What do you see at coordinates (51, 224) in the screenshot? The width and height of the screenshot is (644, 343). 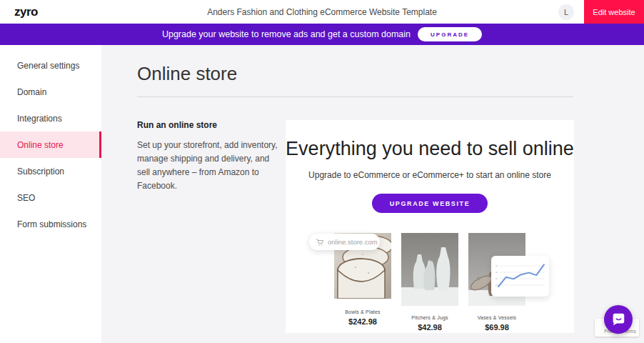 I see `sidebar-item-form-submissions: Form submissions` at bounding box center [51, 224].